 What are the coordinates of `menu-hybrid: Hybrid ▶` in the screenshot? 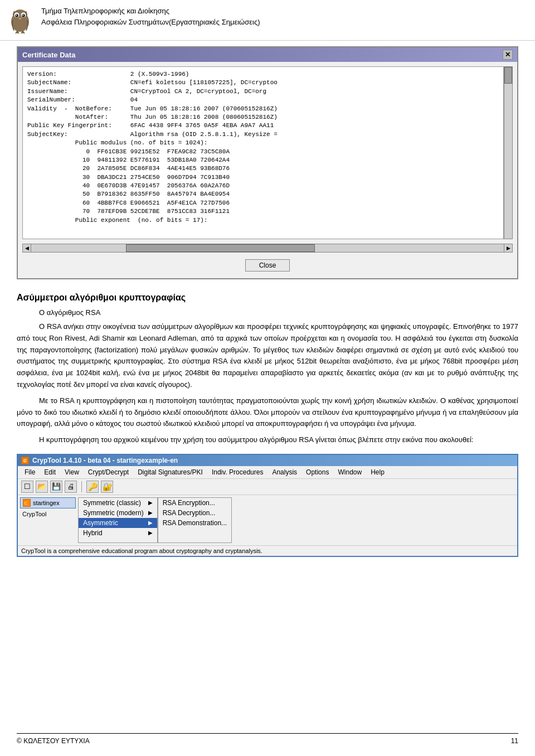 It's located at (118, 533).